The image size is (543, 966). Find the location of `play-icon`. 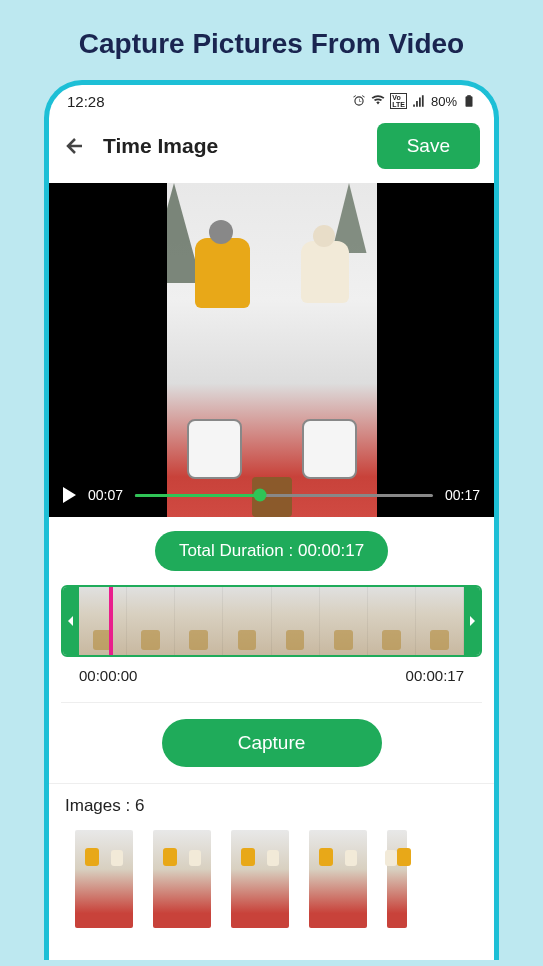

play-icon is located at coordinates (70, 495).